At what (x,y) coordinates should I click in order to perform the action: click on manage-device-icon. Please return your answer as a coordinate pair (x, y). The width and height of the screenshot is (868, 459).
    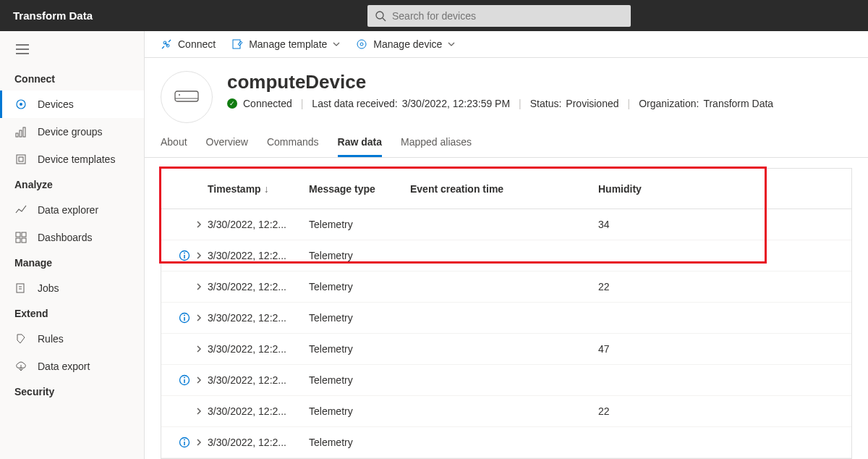
    Looking at the image, I should click on (362, 44).